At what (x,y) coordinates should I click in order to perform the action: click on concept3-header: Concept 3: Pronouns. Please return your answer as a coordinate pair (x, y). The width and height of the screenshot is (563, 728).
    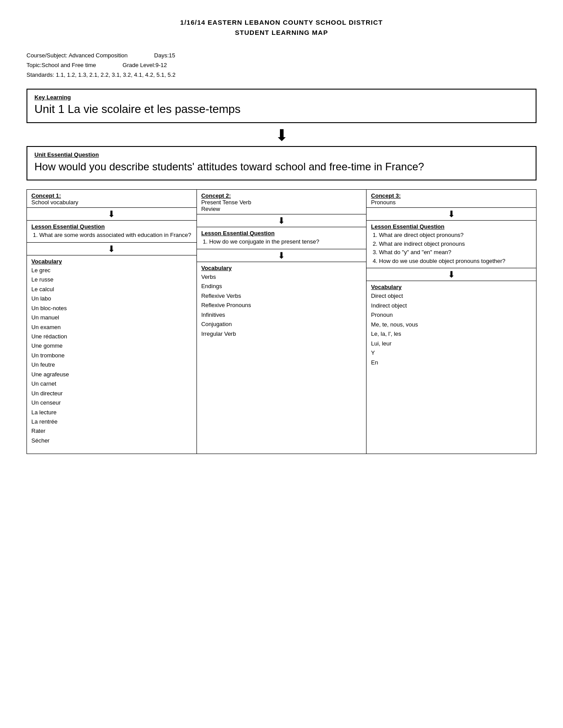
    Looking at the image, I should click on (451, 199).